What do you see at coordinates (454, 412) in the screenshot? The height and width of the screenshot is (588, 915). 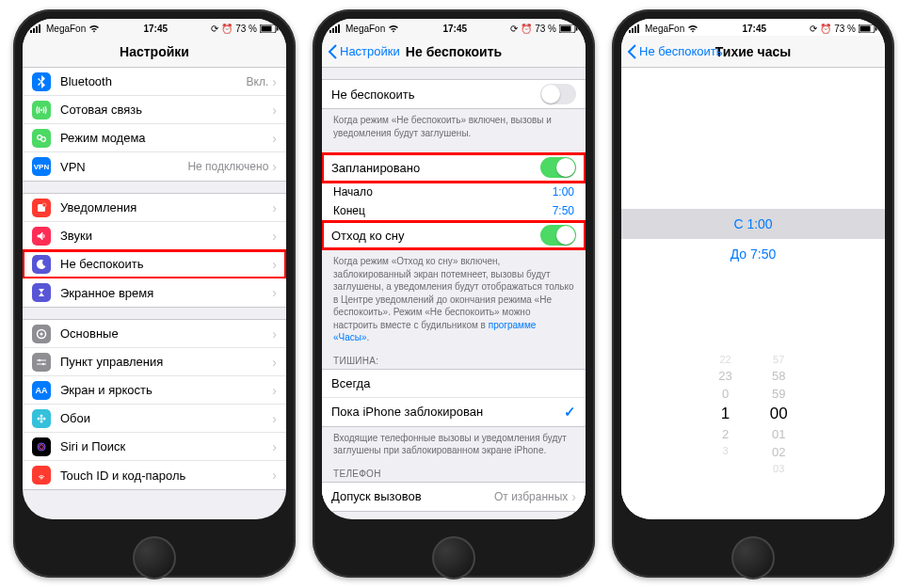 I see `row-while-locked: Пока iPhone заблокирован ✓` at bounding box center [454, 412].